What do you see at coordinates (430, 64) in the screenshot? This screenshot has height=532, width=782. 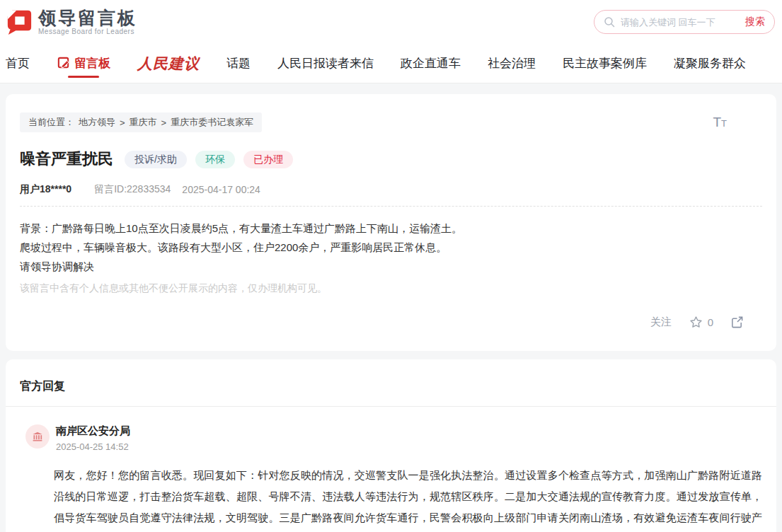 I see `nav-label: 政企直通车` at bounding box center [430, 64].